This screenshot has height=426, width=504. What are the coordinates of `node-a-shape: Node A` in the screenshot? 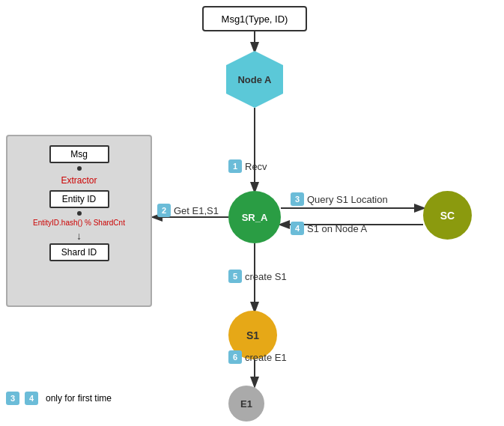 It's located at (255, 79).